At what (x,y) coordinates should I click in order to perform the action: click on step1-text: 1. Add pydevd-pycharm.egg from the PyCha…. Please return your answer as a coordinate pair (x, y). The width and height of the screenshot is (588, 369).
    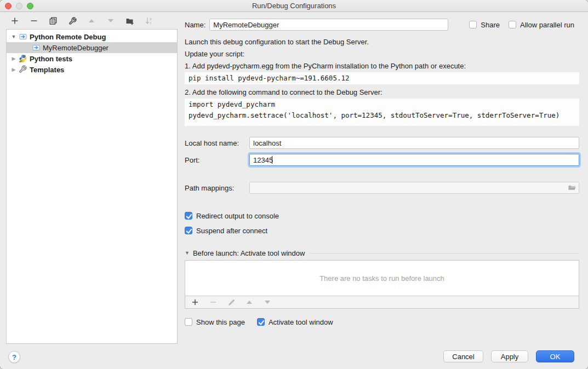
    Looking at the image, I should click on (382, 66).